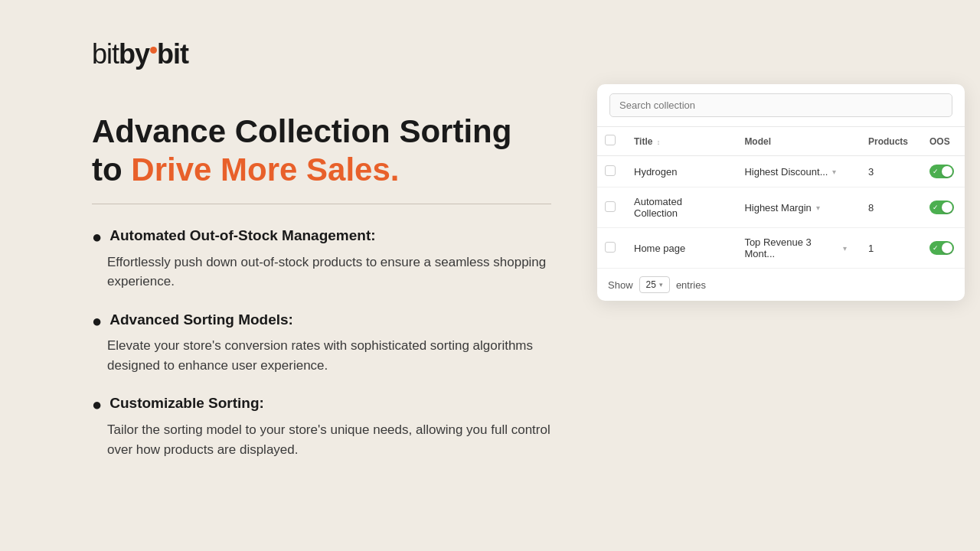 Image resolution: width=980 pixels, height=551 pixels. I want to click on row3-products: 1, so click(888, 248).